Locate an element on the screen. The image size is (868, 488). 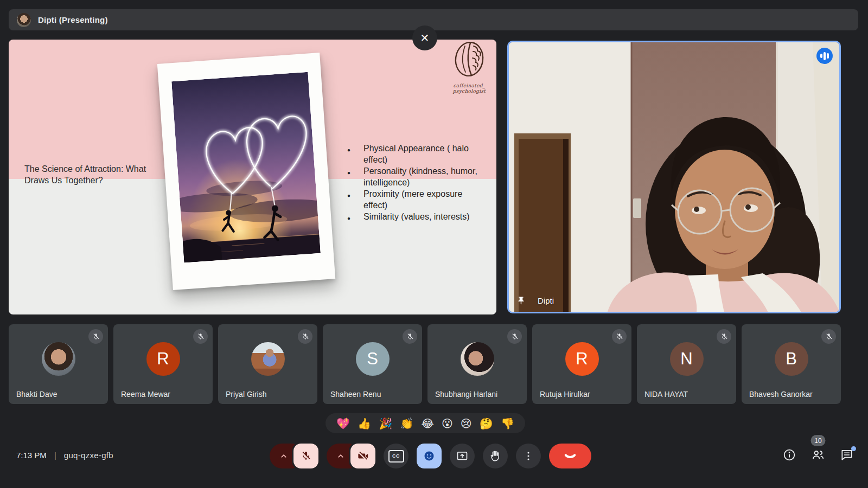
participant-tile: R Rutuja Hirulkar is located at coordinates (582, 364).